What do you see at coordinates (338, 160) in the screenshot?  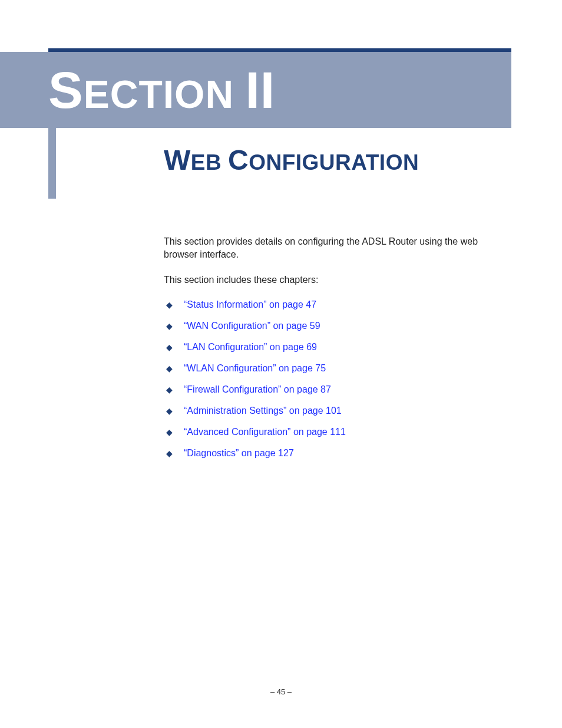 I see `page-title: WEB CONFIGURATION` at bounding box center [338, 160].